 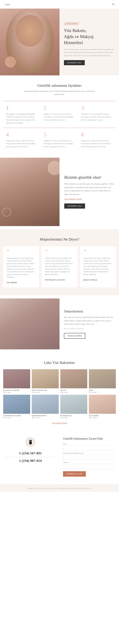 I want to click on treatments-content: Tedavilerimiz Duis aute irure dolor in r…, so click(x=89, y=324).